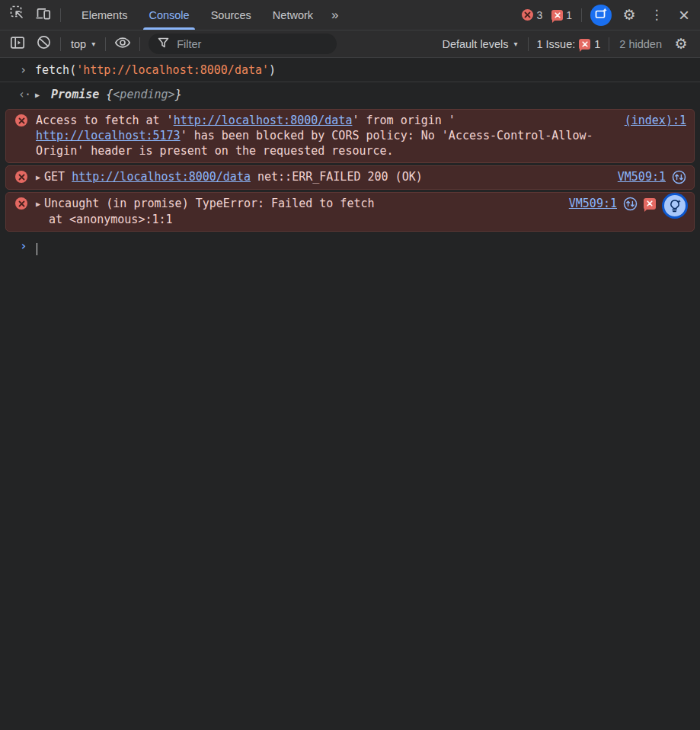 This screenshot has width=700, height=730. I want to click on log-levels-label: Default levels, so click(475, 44).